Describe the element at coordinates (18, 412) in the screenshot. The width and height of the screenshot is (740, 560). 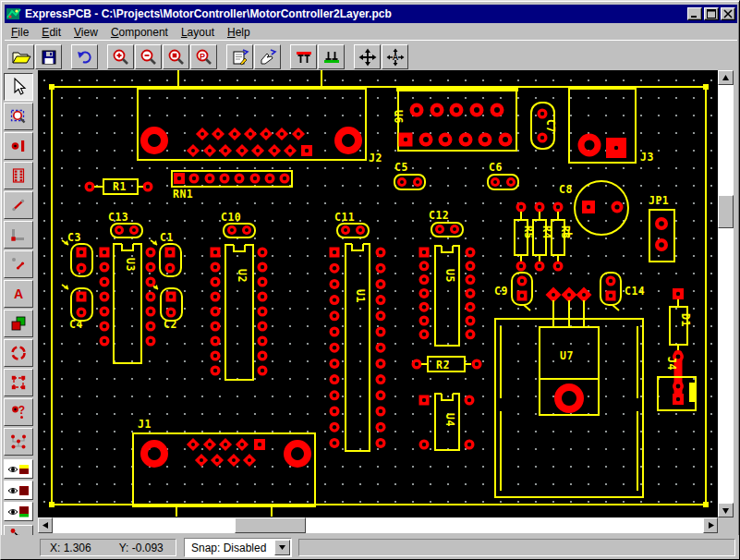
I see `component-info-tool-button: ?` at that location.